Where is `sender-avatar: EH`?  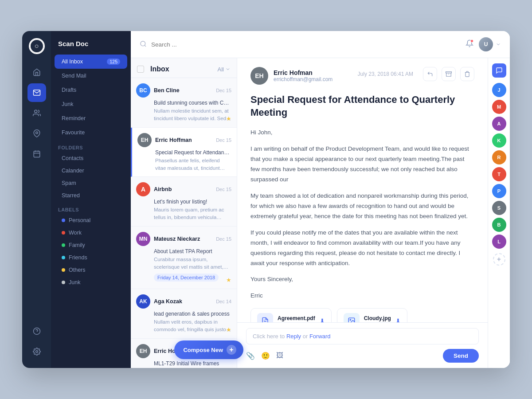
sender-avatar: EH is located at coordinates (259, 76).